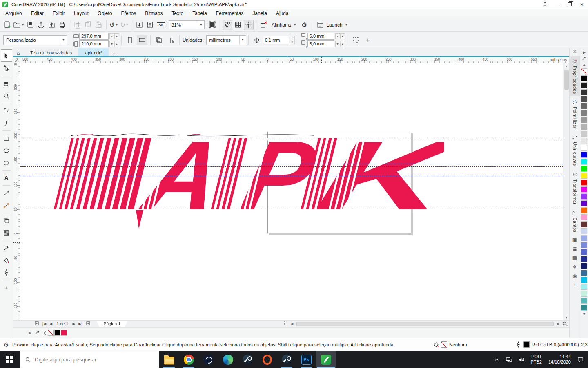 This screenshot has height=368, width=588. What do you see at coordinates (292, 40) in the screenshot?
I see `nudge-distance-spinner: ▲▼` at bounding box center [292, 40].